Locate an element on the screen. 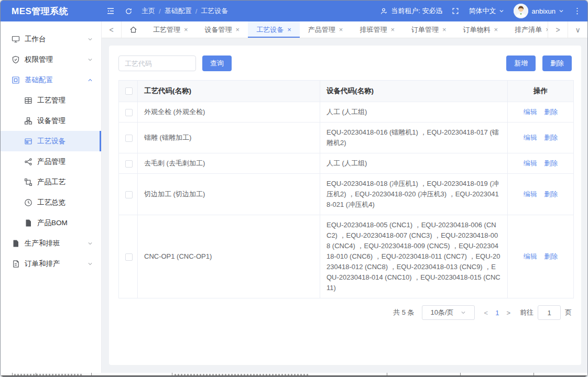  tabs-scroll-right-button: > is located at coordinates (558, 29).